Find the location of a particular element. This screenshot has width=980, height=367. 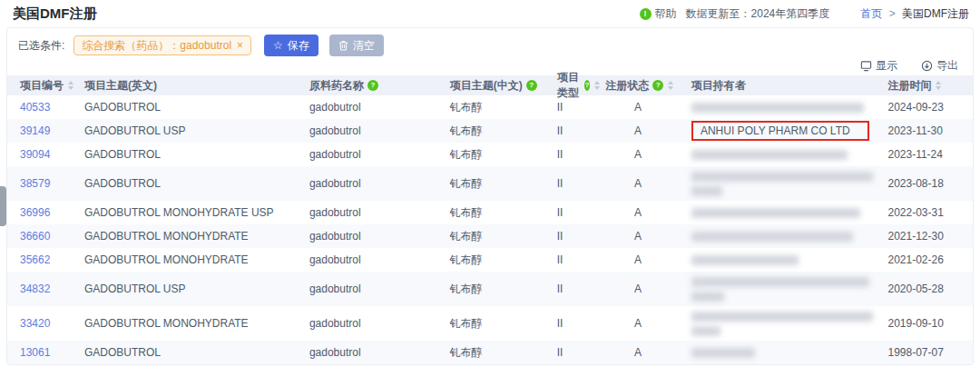

table-row: 13061 GADOBUTROL gadobutrol 钆布醇 II A 199… is located at coordinates (490, 352).